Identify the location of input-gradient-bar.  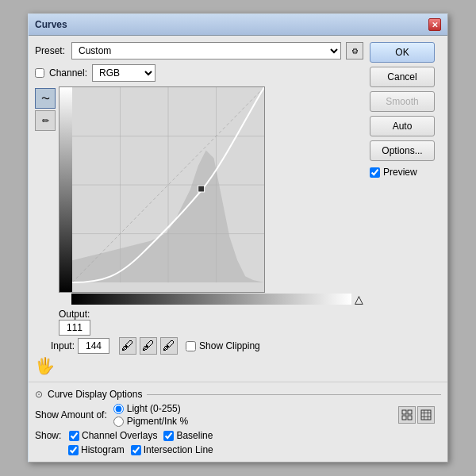
(211, 299).